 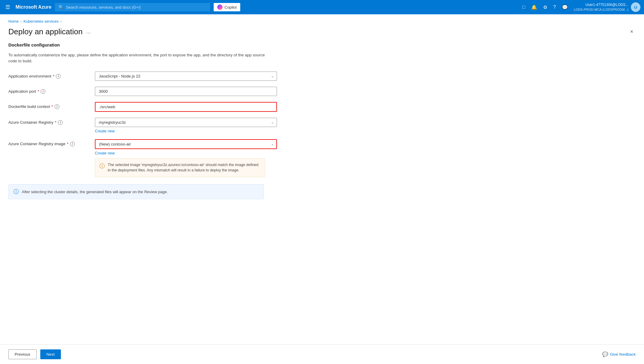 What do you see at coordinates (143, 126) in the screenshot?
I see `acr-row: Azure Container Registry * i myregistryu…` at bounding box center [143, 126].